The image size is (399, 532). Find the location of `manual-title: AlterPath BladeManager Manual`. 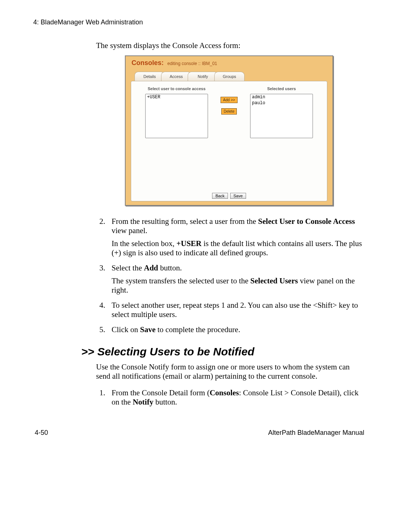

manual-title: AlterPath BladeManager Manual is located at coordinates (316, 433).